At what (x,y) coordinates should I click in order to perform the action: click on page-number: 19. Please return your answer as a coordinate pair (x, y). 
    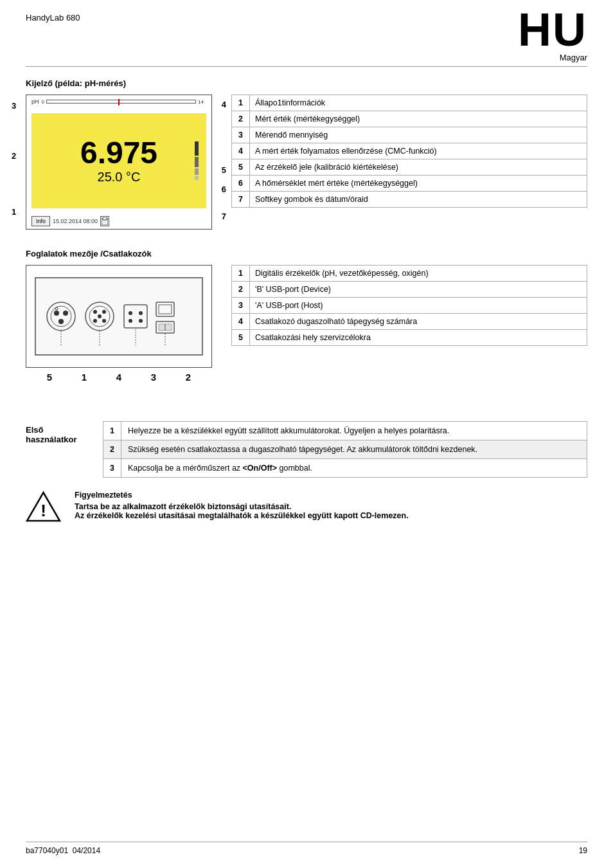
    Looking at the image, I should click on (583, 851).